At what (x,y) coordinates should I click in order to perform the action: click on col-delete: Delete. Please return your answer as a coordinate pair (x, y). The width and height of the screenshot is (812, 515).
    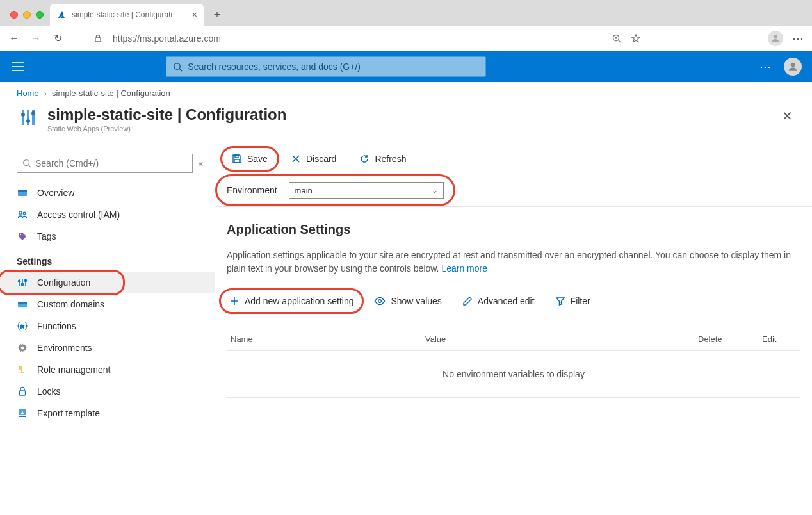
    Looking at the image, I should click on (730, 339).